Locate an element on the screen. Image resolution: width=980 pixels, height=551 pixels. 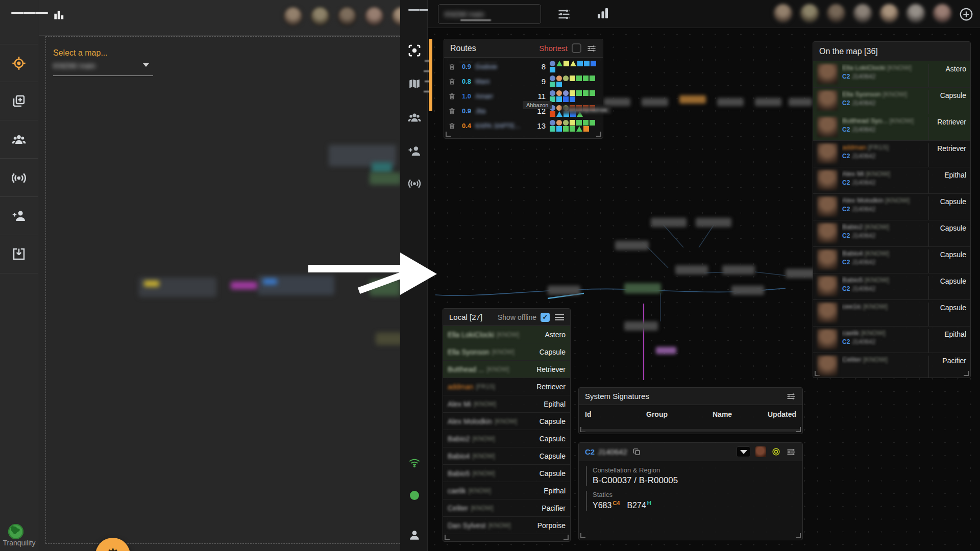
signatures-header: System Signatures is located at coordinates (691, 396).